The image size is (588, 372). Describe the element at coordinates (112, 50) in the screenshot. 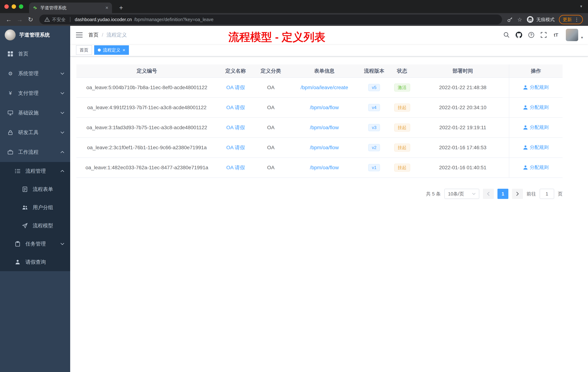

I see `tag-process-definition: 流程定义 ×` at that location.